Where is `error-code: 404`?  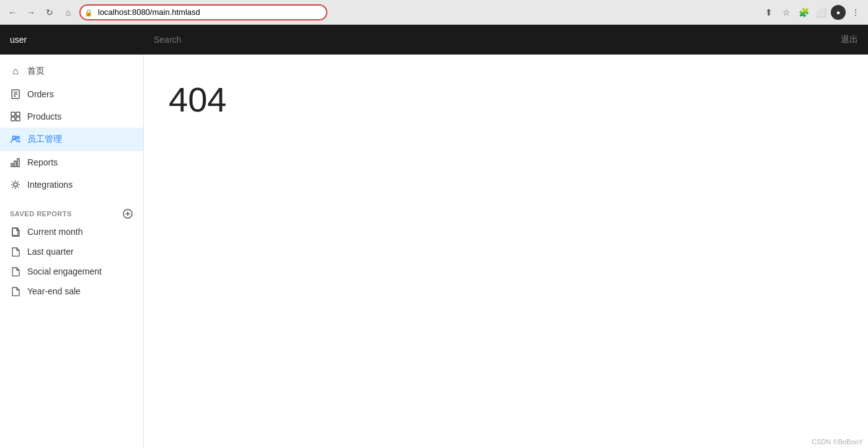
error-code: 404 is located at coordinates (197, 99).